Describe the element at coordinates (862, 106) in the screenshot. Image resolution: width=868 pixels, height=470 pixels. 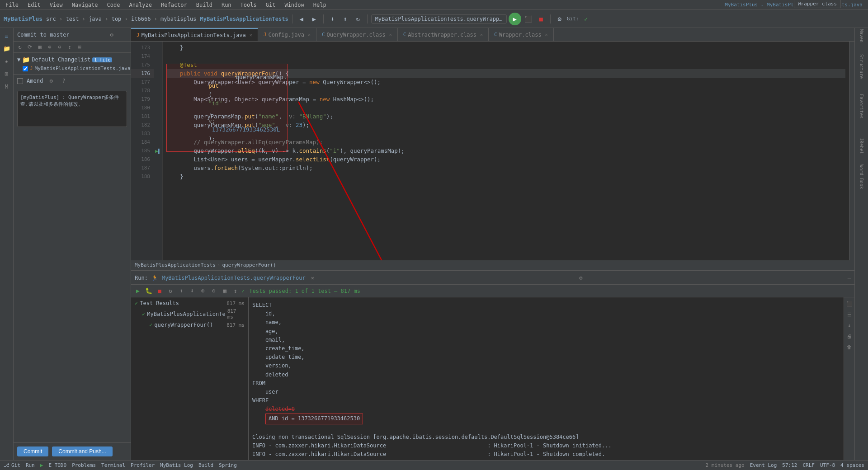
I see `right-icon-favorites: Favorites` at that location.